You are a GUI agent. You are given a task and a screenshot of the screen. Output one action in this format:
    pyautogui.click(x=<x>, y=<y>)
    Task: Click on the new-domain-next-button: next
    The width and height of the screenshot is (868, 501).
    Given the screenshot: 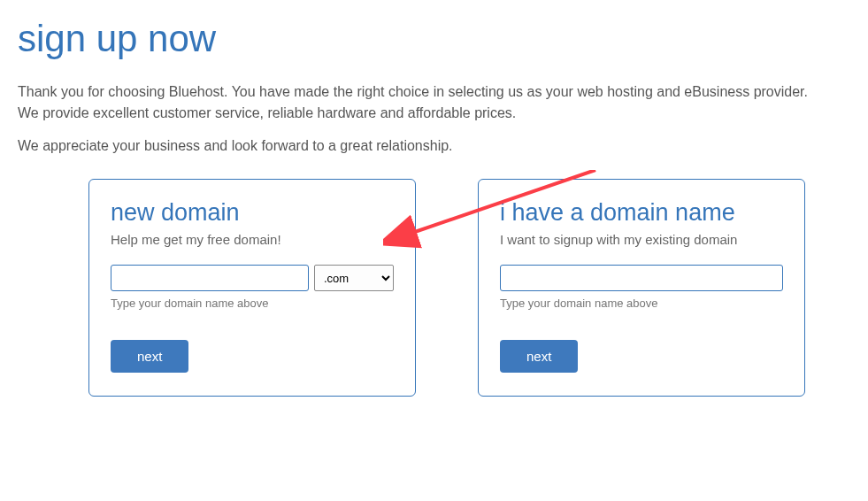 What is the action you would take?
    pyautogui.click(x=150, y=356)
    